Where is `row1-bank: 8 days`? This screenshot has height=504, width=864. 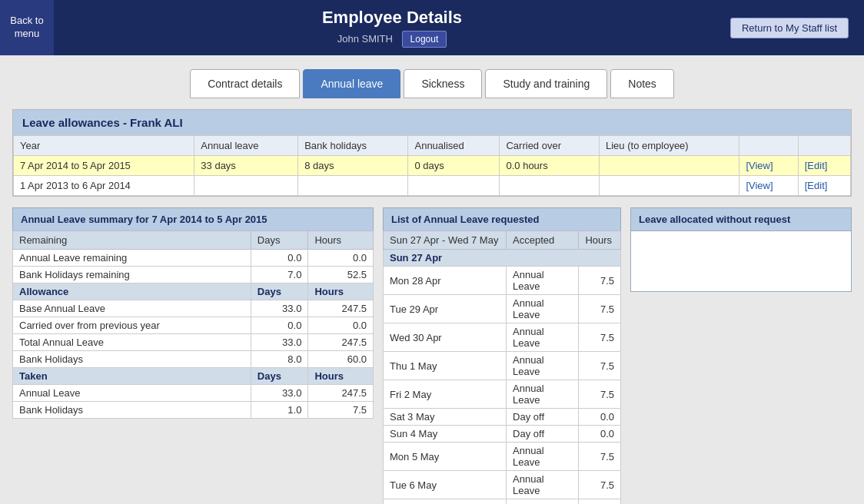 row1-bank: 8 days is located at coordinates (354, 166).